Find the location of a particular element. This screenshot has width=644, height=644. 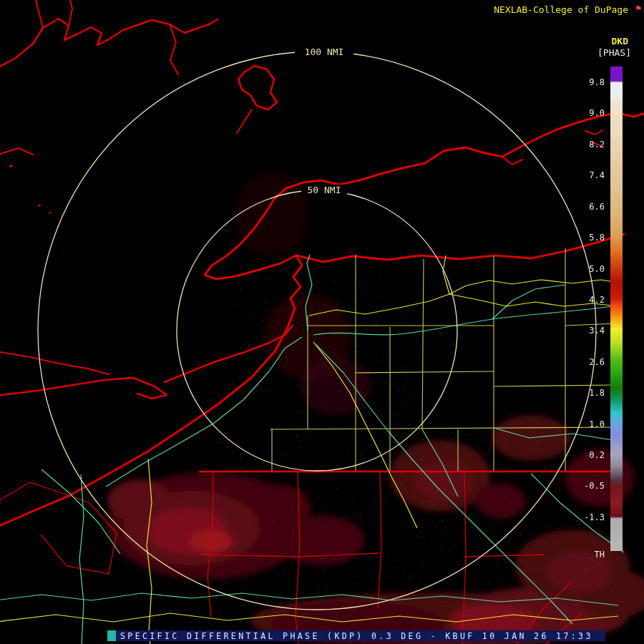

product-units-label: [PHAS] is located at coordinates (614, 53).